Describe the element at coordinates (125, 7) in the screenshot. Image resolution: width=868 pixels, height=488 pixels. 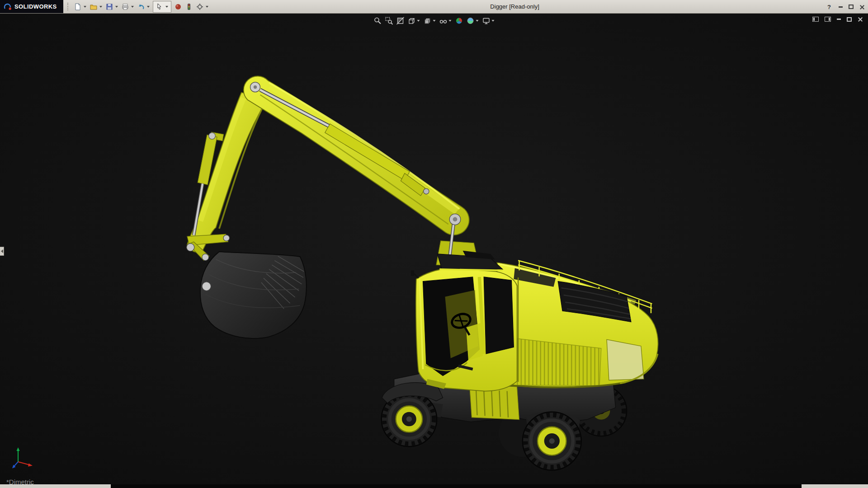
I see `print-icon` at that location.